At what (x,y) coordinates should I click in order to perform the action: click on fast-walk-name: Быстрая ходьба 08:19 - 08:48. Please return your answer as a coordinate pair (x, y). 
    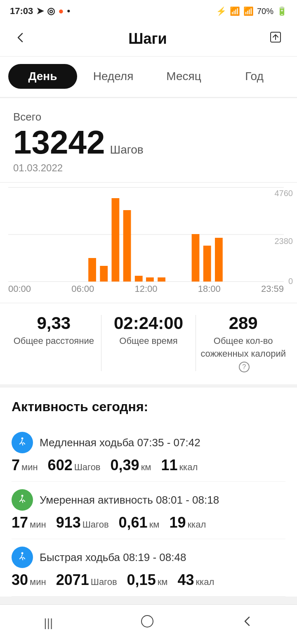
    Looking at the image, I should click on (113, 557).